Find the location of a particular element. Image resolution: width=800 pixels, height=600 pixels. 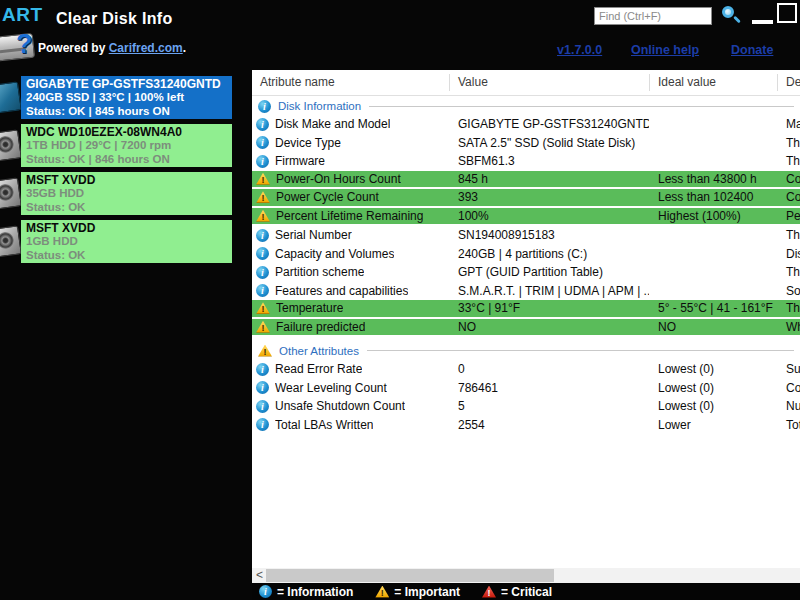

attribute-name: Capacity and Volumes is located at coordinates (334, 254).